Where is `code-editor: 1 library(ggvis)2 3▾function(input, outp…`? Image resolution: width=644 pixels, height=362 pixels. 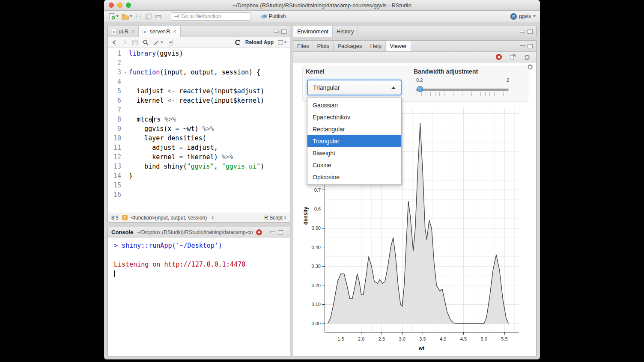 code-editor: 1 library(ggvis)2 3▾function(input, outp… is located at coordinates (199, 130).